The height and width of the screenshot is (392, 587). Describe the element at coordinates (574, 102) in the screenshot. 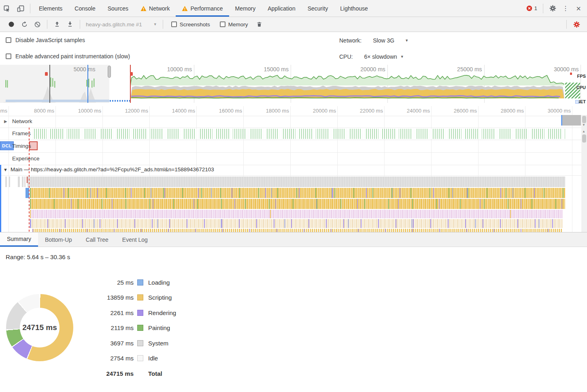

I see `net-lane-label: NET` at that location.